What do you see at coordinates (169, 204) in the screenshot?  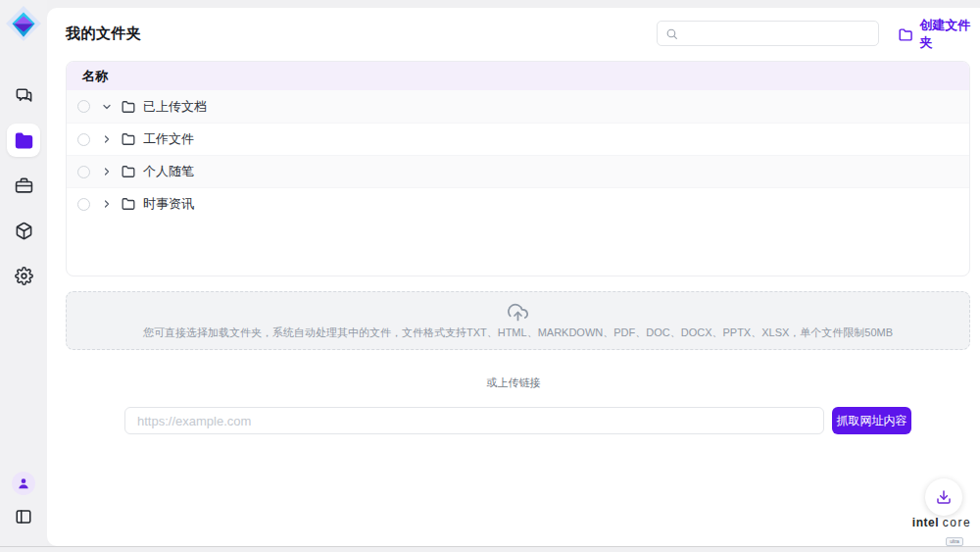 I see `folder-name: 时事资讯` at bounding box center [169, 204].